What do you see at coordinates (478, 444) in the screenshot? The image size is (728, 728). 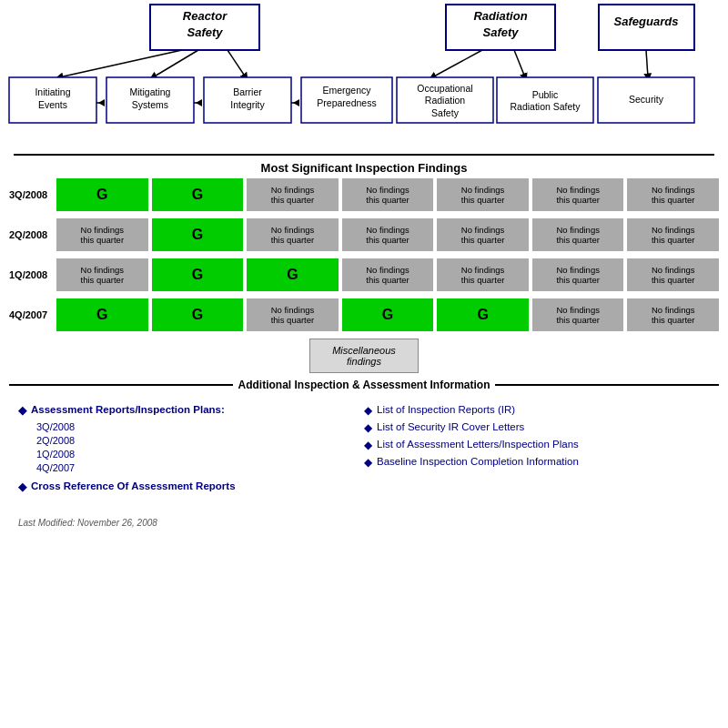 I see `assessment-letters-label: List of Assessment Letters/Inspection Pl…` at bounding box center [478, 444].